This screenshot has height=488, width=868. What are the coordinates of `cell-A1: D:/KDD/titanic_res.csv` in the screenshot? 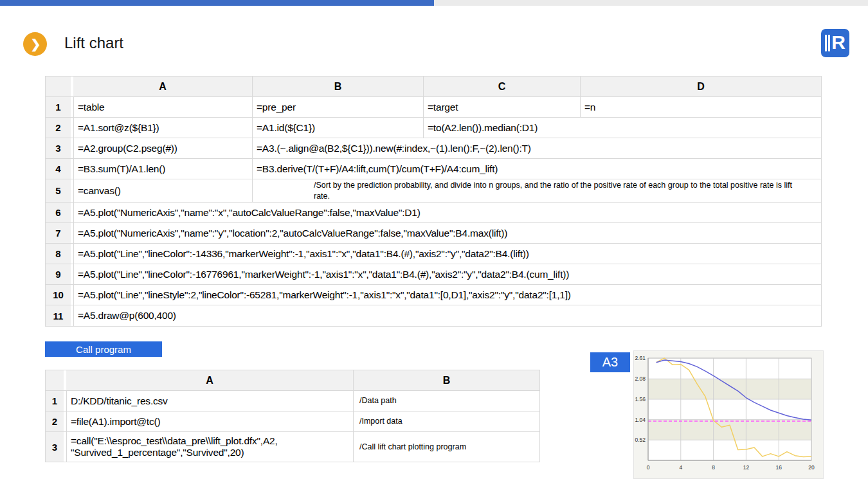 It's located at (210, 401).